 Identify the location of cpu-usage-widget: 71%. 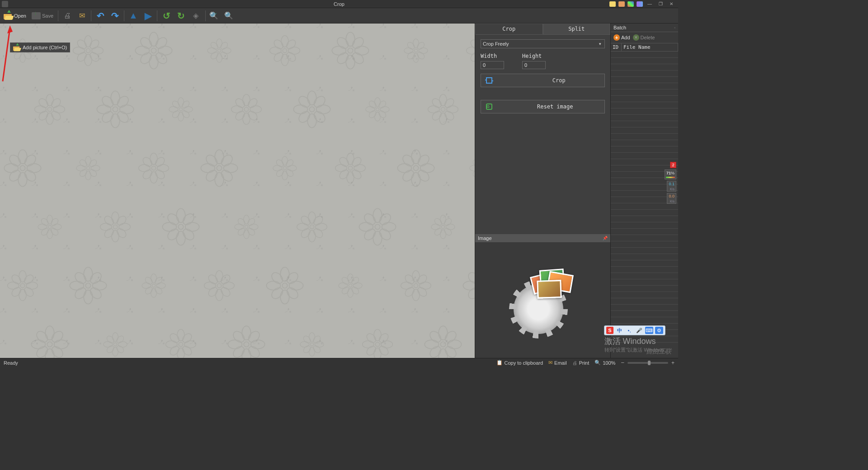
(670, 174).